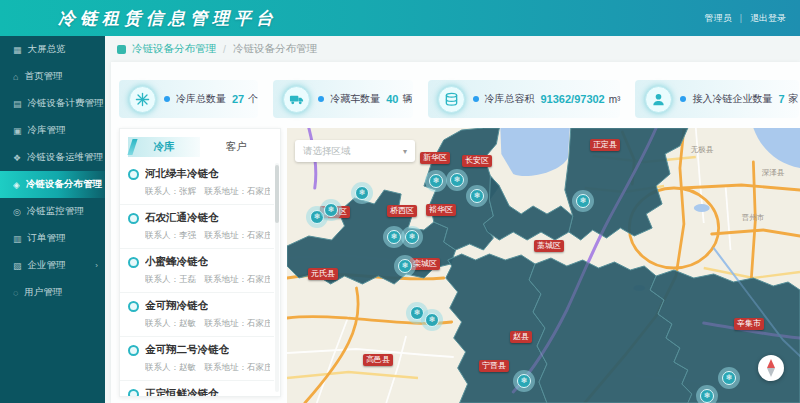 Image resolution: width=800 pixels, height=403 pixels. What do you see at coordinates (174, 49) in the screenshot?
I see `breadcrumb-first: 冷链设备分布管理` at bounding box center [174, 49].